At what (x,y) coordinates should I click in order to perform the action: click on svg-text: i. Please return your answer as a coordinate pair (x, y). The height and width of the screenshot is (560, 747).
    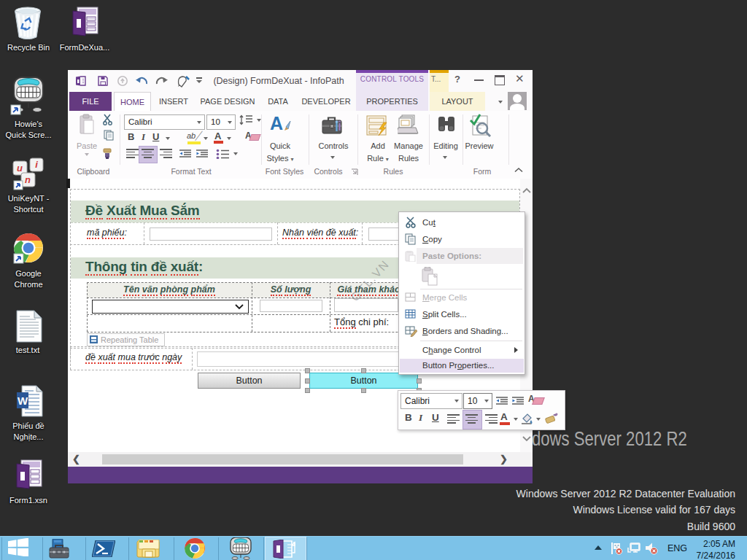
    Looking at the image, I should click on (36, 165).